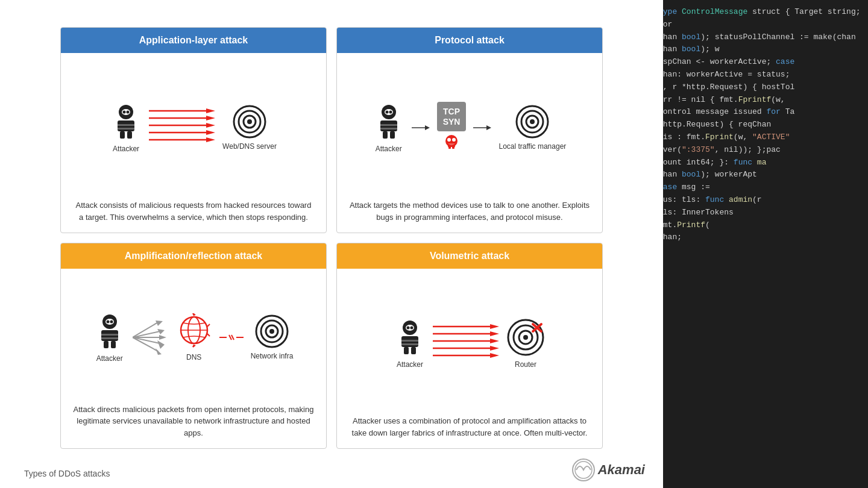  I want to click on target-label-2: Local traffic manager, so click(532, 146).